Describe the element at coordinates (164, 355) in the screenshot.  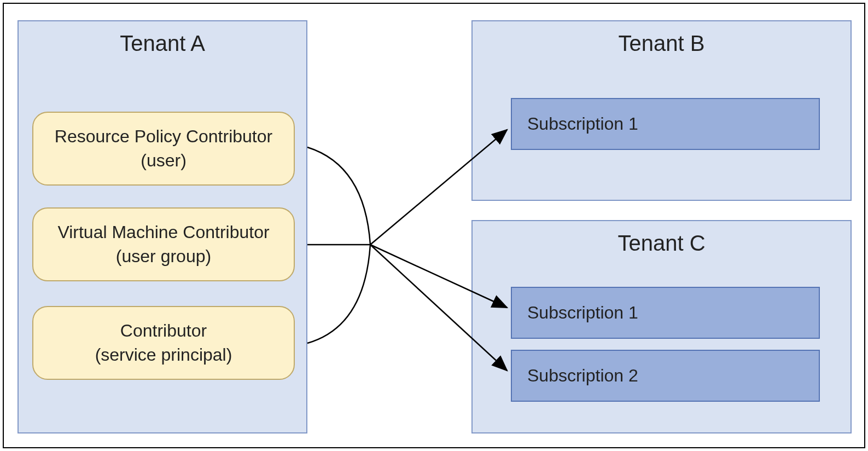
I see `role-principal: (service principal)` at that location.